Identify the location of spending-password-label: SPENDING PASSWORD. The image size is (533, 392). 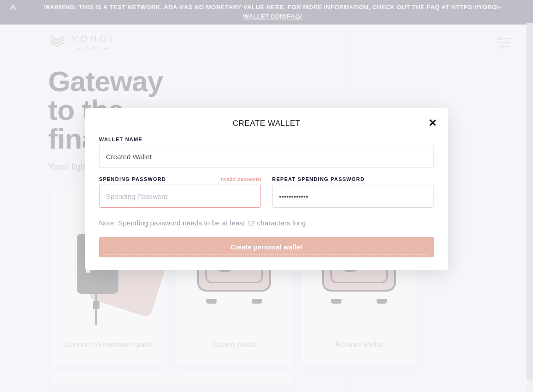
(132, 179).